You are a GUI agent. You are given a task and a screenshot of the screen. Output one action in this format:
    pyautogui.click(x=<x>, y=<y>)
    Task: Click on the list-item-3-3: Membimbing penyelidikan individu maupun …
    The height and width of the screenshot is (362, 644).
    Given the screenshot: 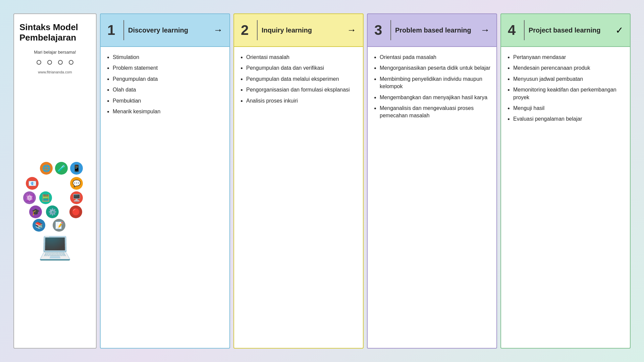 What is the action you would take?
    pyautogui.click(x=435, y=83)
    